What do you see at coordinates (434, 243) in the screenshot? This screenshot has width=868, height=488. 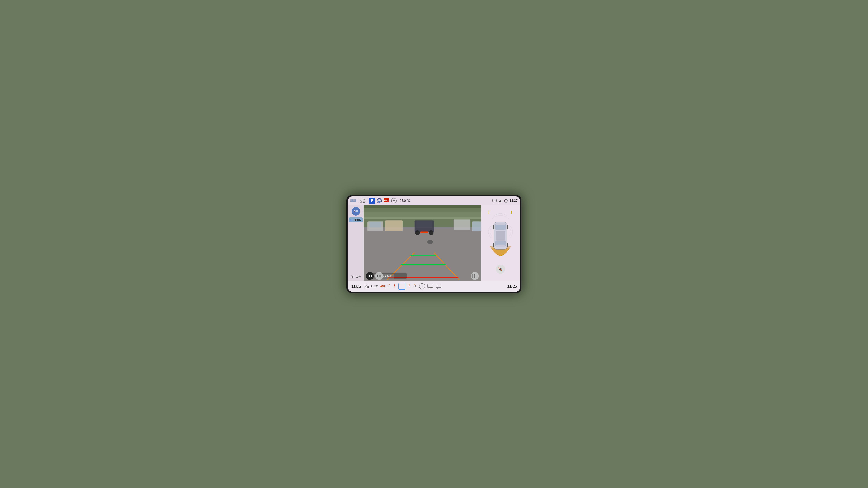 I see `main-content: P▲ 摄像头 设置` at bounding box center [434, 243].